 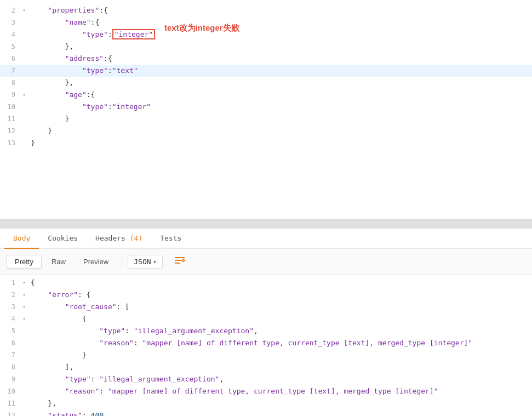 What do you see at coordinates (266, 71) in the screenshot?
I see `code-line-7: 7 "type":"text"` at bounding box center [266, 71].